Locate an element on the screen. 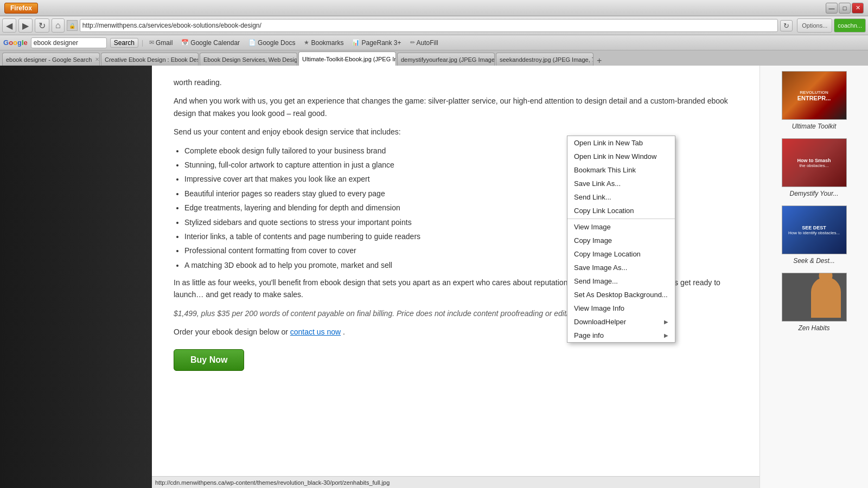  cm-copy-link-location: Copy Link Location is located at coordinates (621, 210).